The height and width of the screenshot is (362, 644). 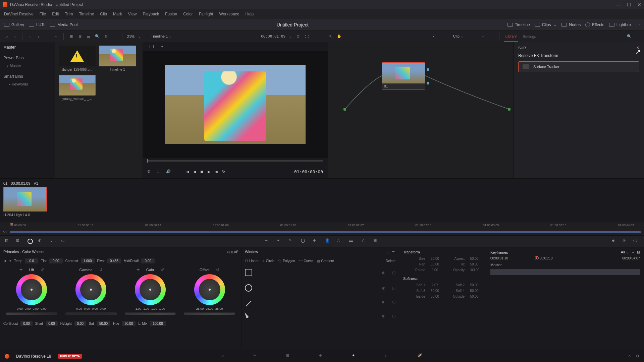 I want to click on more4-icon: ⋯, so click(x=492, y=37).